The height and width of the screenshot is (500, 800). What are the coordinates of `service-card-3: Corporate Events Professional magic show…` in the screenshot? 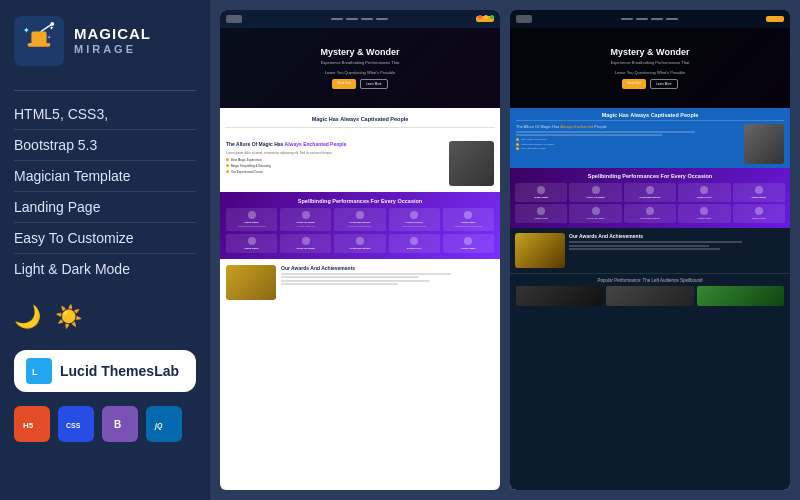 It's located at (360, 220).